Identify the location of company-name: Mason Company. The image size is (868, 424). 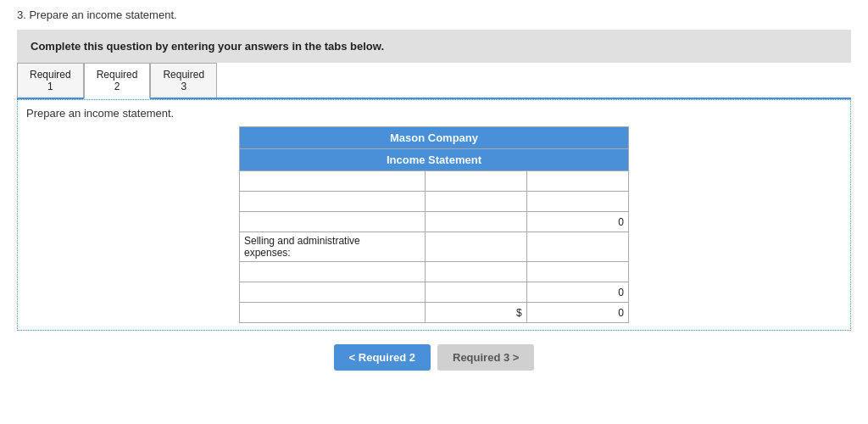
(434, 138).